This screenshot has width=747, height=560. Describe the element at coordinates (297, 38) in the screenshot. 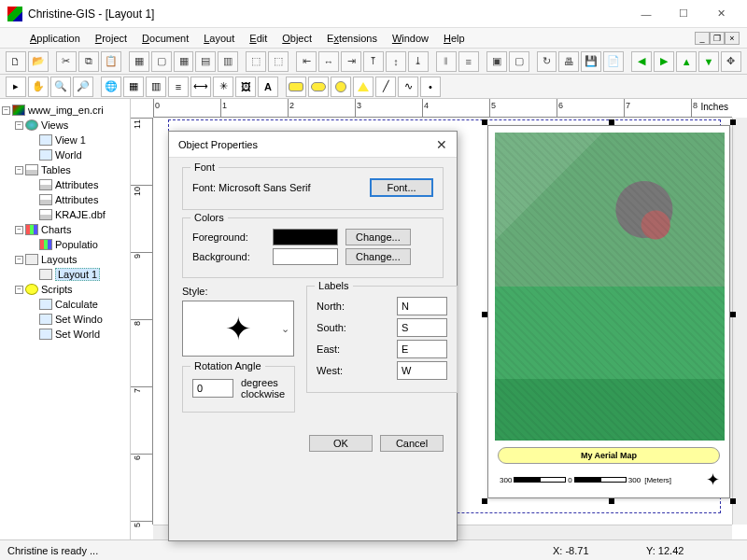

I see `menu-object: Object` at that location.